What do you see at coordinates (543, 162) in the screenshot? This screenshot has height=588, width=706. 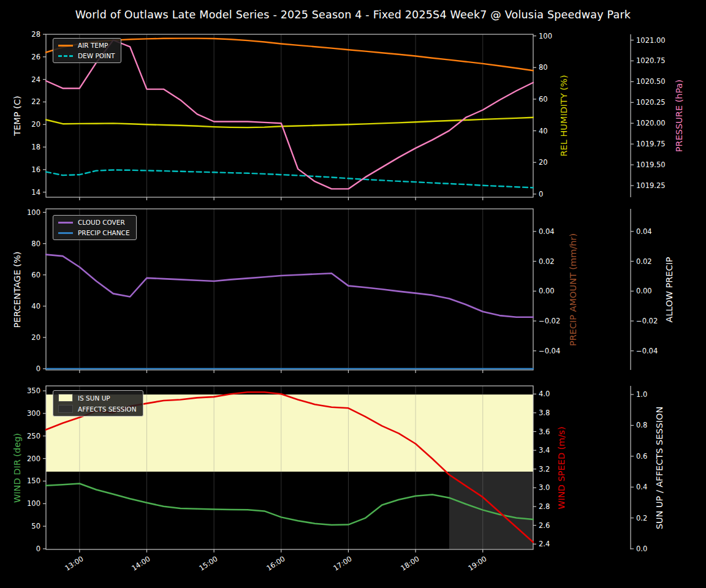 I see `temperature-humidity-pressure-ytick-label-right1: 20` at bounding box center [543, 162].